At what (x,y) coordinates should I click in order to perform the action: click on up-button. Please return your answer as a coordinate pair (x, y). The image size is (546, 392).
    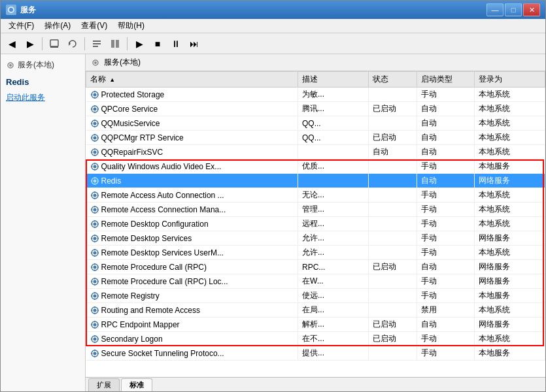
    Looking at the image, I should click on (54, 44).